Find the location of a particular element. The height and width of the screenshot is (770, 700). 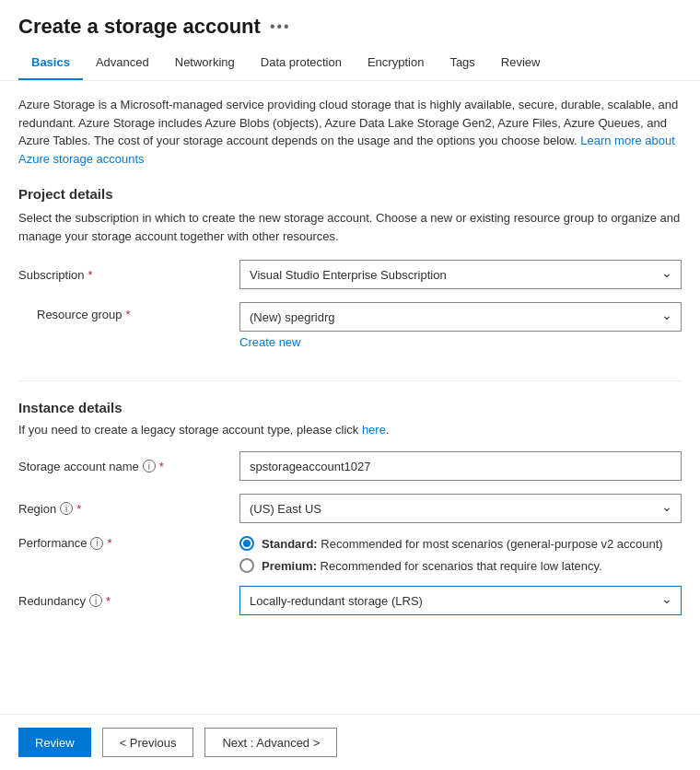

storage-name-input is located at coordinates (461, 466).